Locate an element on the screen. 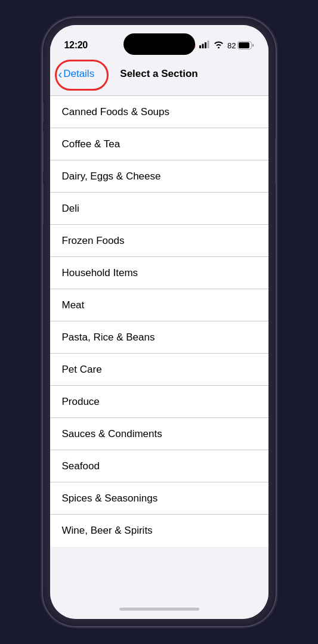 The width and height of the screenshot is (318, 644). list-item-label-deli: Deli is located at coordinates (70, 209).